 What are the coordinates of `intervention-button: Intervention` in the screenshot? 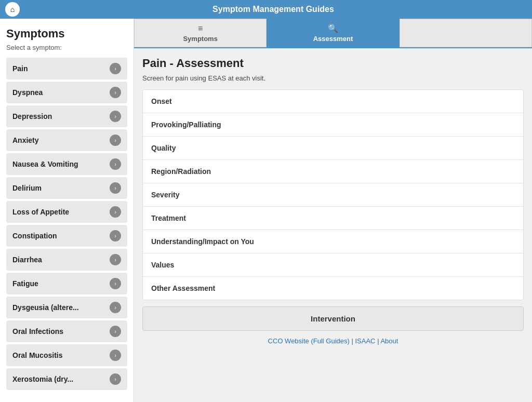 It's located at (333, 319).